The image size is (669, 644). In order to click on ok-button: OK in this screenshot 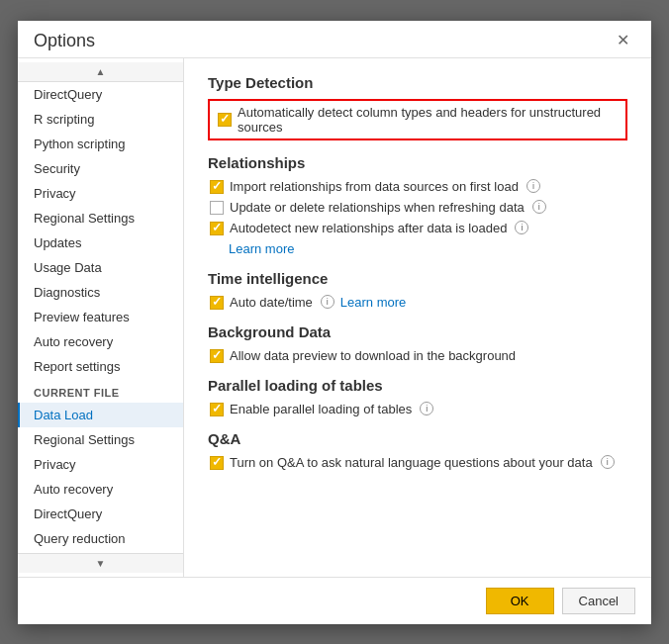, I will do `click(521, 601)`.